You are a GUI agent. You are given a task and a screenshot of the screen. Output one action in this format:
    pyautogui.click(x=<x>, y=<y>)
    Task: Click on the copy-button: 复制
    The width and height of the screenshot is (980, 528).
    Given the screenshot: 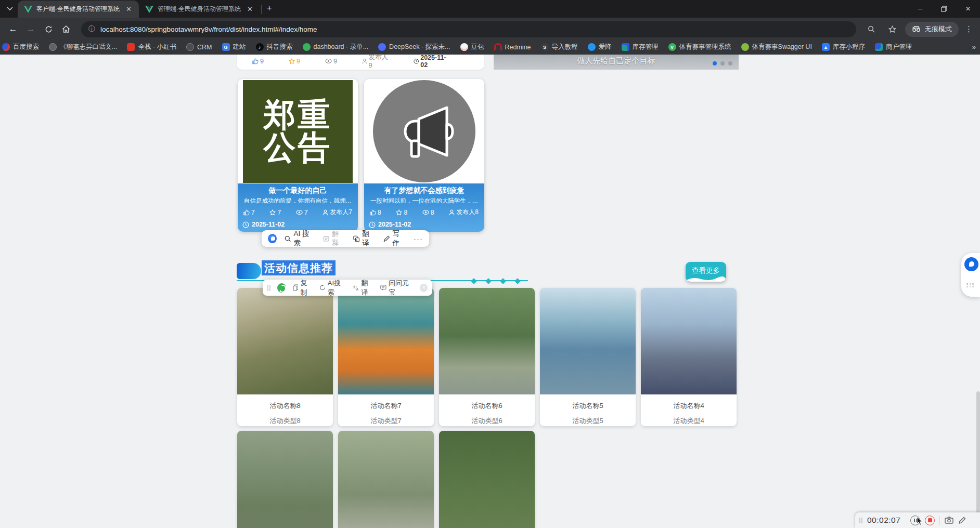 What is the action you would take?
    pyautogui.click(x=303, y=288)
    